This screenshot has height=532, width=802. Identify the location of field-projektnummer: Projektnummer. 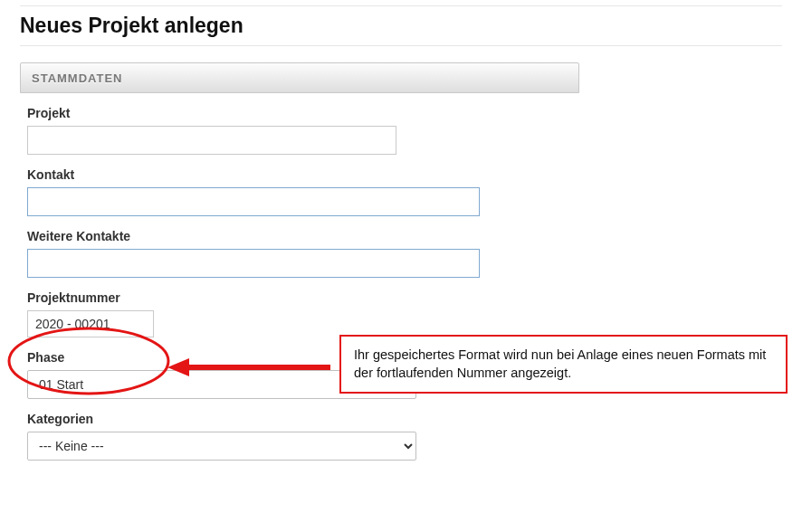
(300, 314).